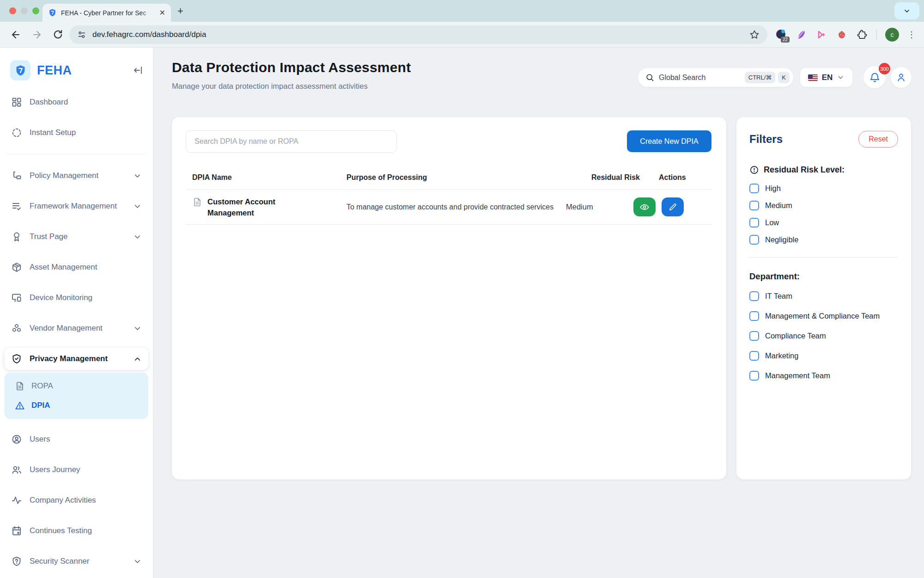  What do you see at coordinates (766, 139) in the screenshot?
I see `filters-title: Filters` at bounding box center [766, 139].